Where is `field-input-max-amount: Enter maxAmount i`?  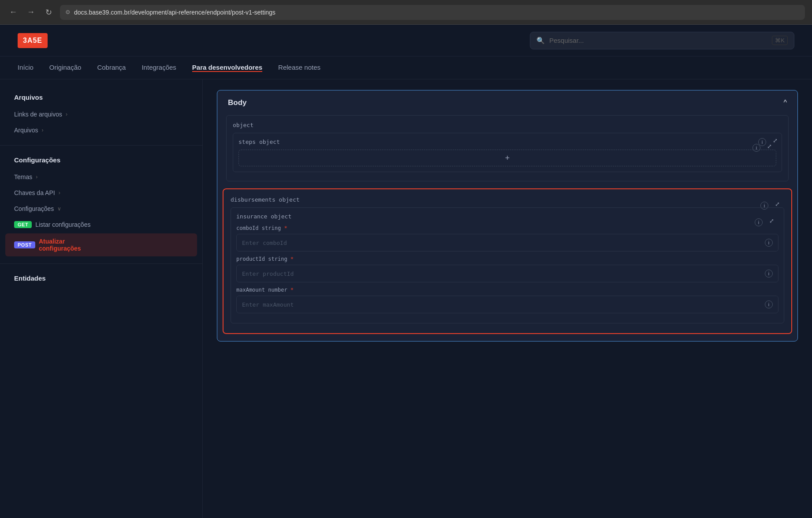 field-input-max-amount: Enter maxAmount i is located at coordinates (507, 304).